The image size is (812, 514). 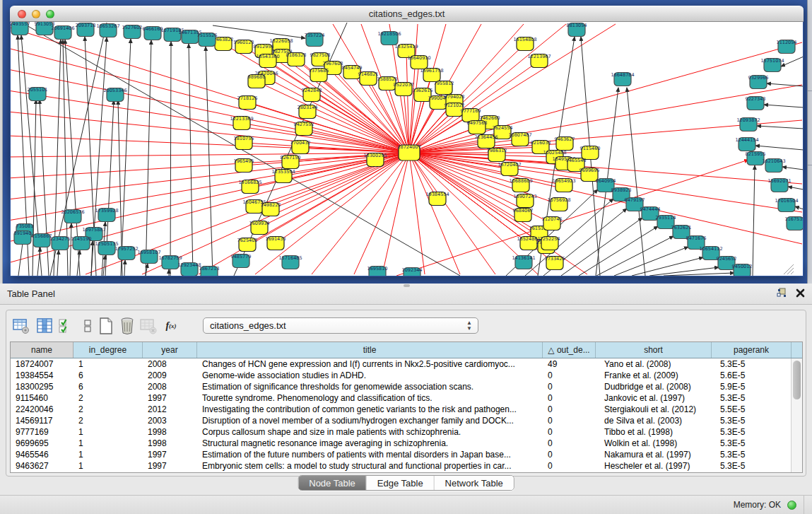 I want to click on delete-columns-button, so click(x=127, y=326).